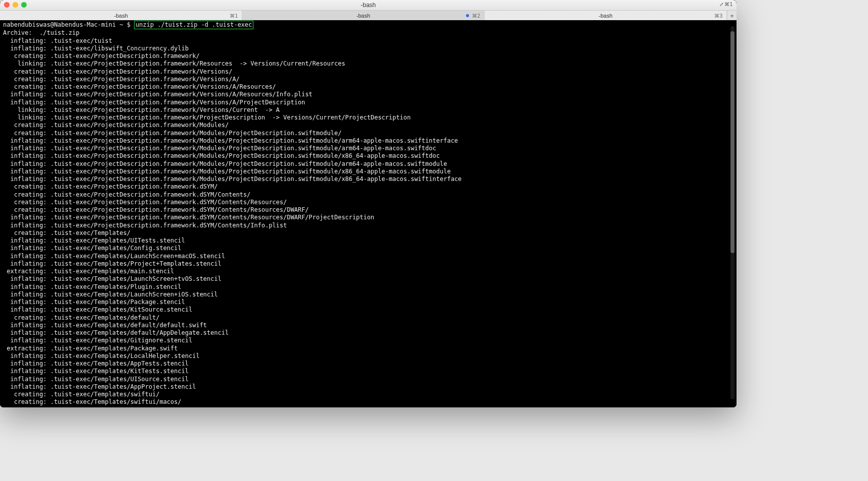 The height and width of the screenshot is (481, 868). Describe the element at coordinates (368, 5) in the screenshot. I see `titlebar: -bash ⤢ ⌘1` at that location.